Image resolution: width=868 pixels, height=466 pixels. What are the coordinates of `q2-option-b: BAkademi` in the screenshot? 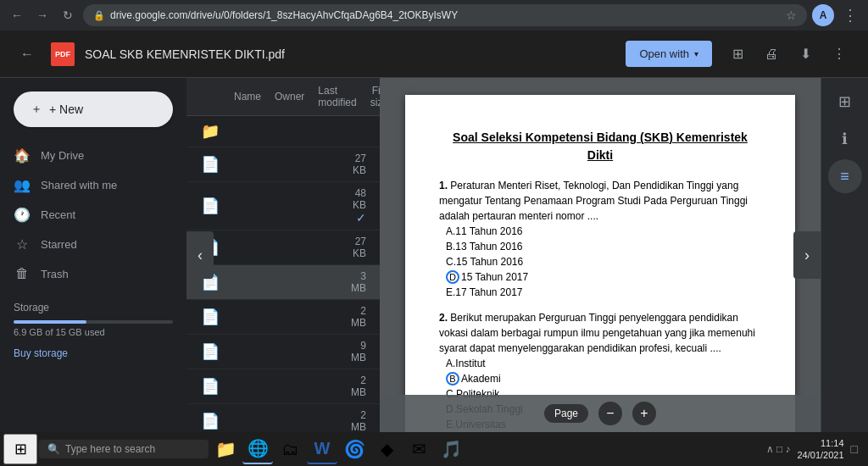 It's located at (604, 379).